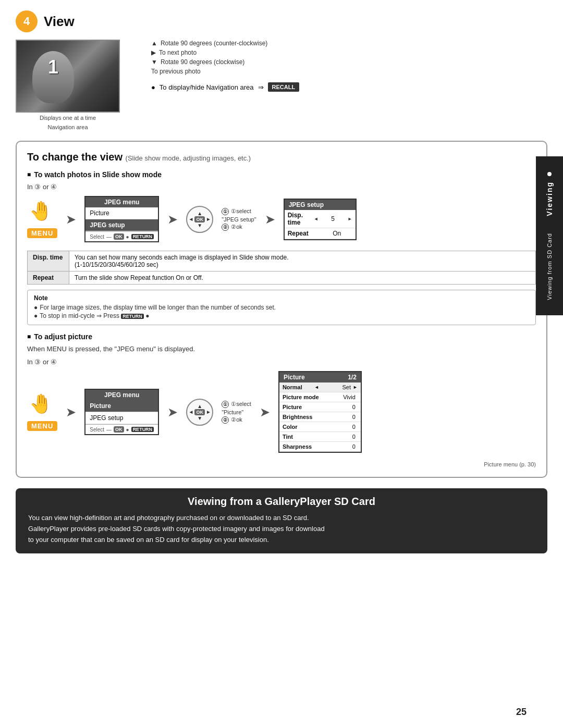 The width and height of the screenshot is (563, 728). Describe the element at coordinates (122, 429) in the screenshot. I see `jpeg-menu-footer-2: Select — OK ● RETURN` at that location.